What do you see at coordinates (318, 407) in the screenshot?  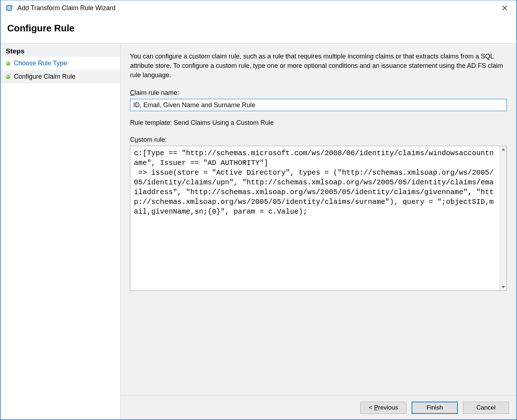 I see `button-bar: < Previous Finish Cancel` at bounding box center [318, 407].